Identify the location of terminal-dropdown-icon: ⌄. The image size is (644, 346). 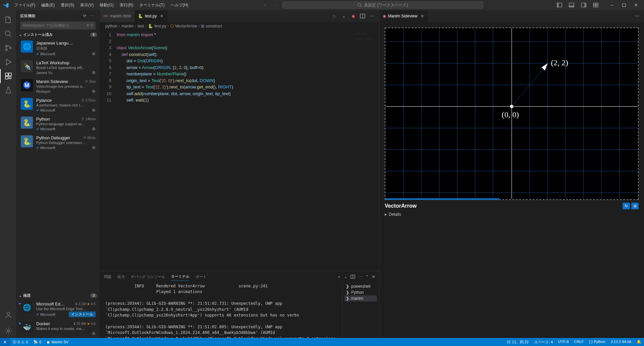
(345, 277).